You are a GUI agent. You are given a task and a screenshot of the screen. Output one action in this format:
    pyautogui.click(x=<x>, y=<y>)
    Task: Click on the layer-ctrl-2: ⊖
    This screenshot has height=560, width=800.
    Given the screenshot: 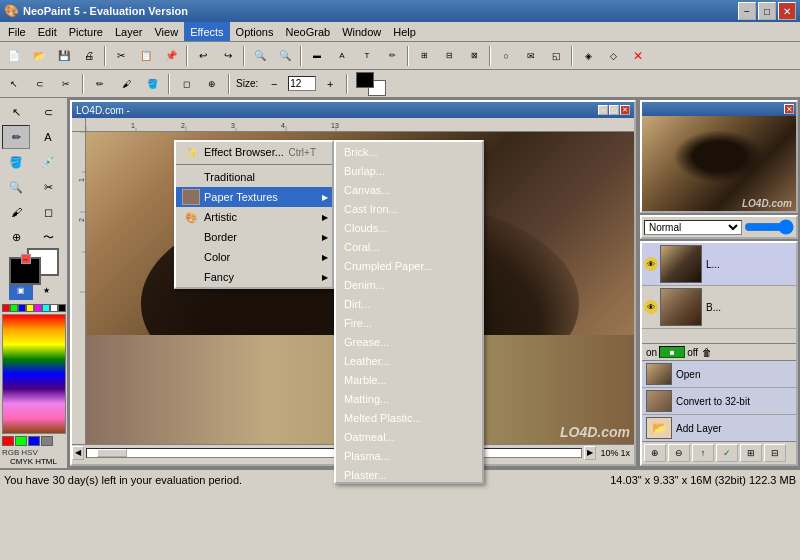 What is the action you would take?
    pyautogui.click(x=679, y=453)
    